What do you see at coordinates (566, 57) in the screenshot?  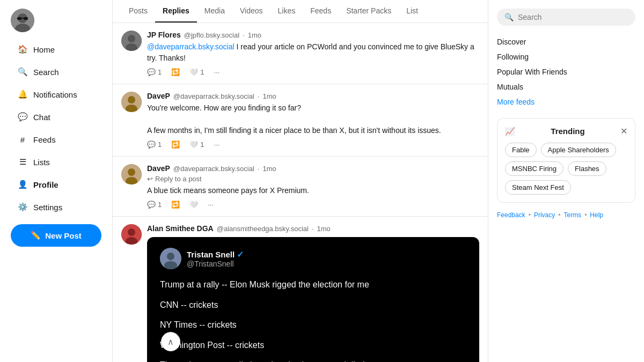 I see `following-feed-link: Following` at bounding box center [566, 57].